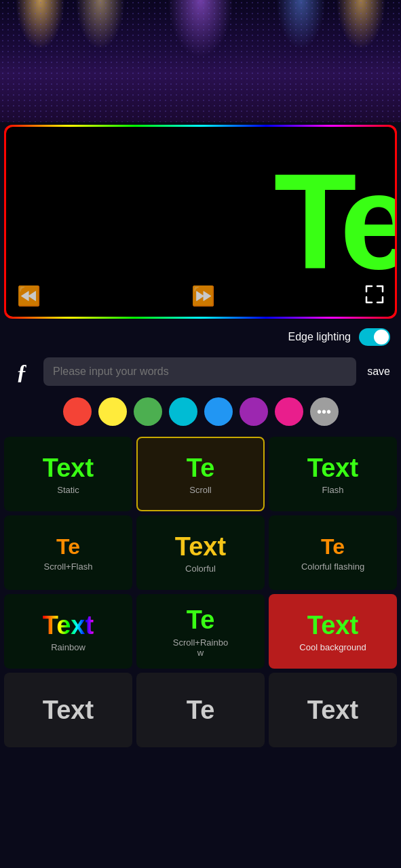 Image resolution: width=401 pixels, height=868 pixels. What do you see at coordinates (68, 711) in the screenshot?
I see `mode-bottom-1-preview: Text` at bounding box center [68, 711].